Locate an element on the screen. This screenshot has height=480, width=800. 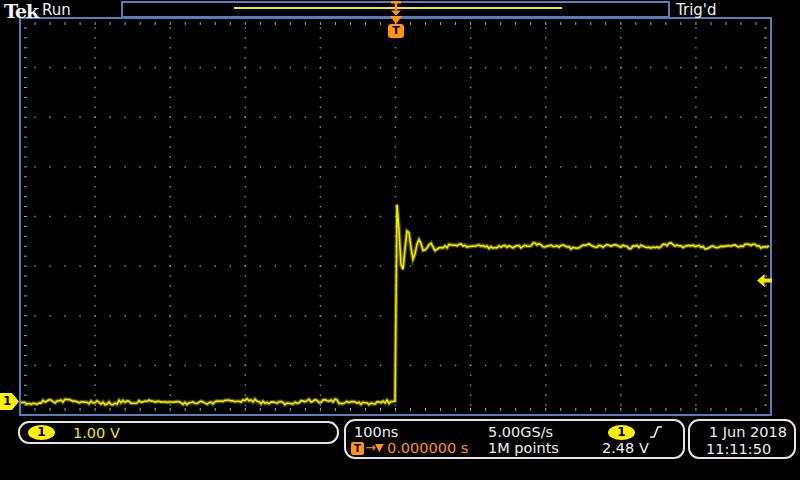
channel1-readout: 1 1.00 V is located at coordinates (178, 432).